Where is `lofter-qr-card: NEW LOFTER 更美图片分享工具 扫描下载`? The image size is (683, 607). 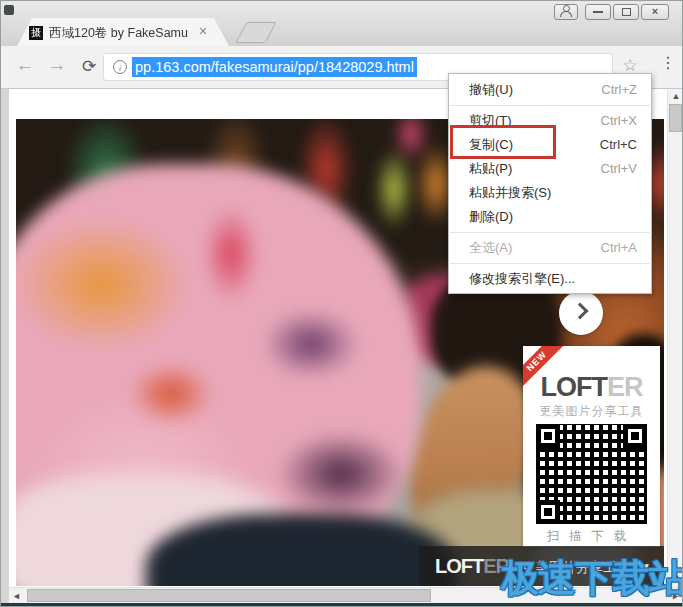 lofter-qr-card: NEW LOFTER 更美图片分享工具 扫描下载 is located at coordinates (592, 446).